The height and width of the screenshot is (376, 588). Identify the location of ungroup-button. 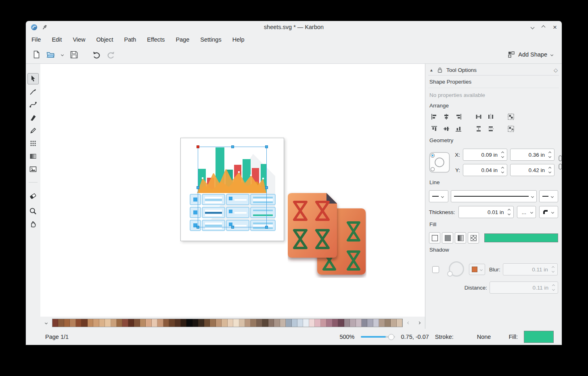
(511, 129).